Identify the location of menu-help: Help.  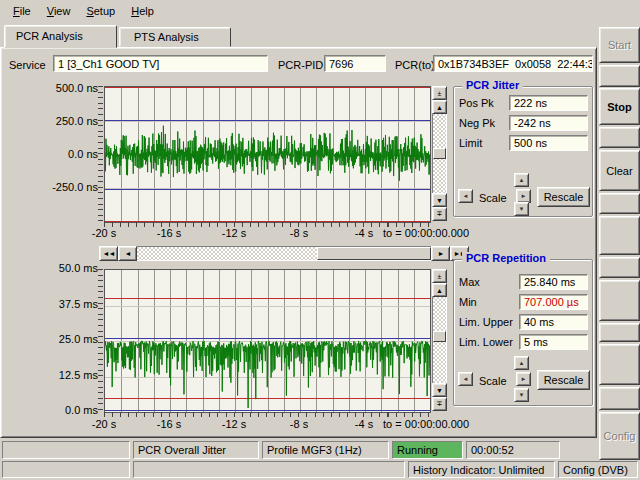
(144, 11).